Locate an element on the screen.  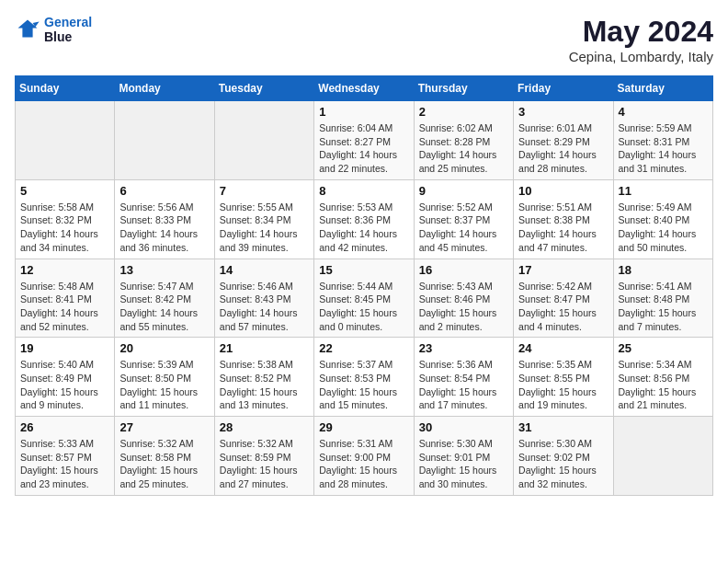
day-number: 11 is located at coordinates (664, 191).